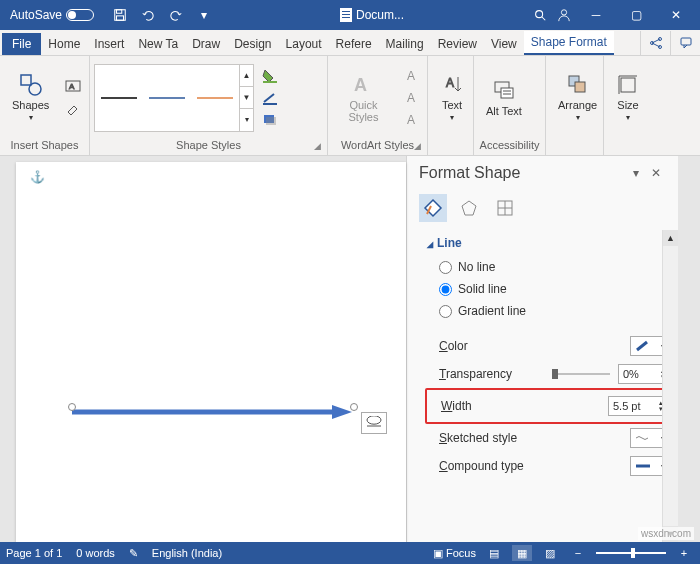 This screenshot has height=564, width=700. I want to click on tab-draw: Draw, so click(206, 44).